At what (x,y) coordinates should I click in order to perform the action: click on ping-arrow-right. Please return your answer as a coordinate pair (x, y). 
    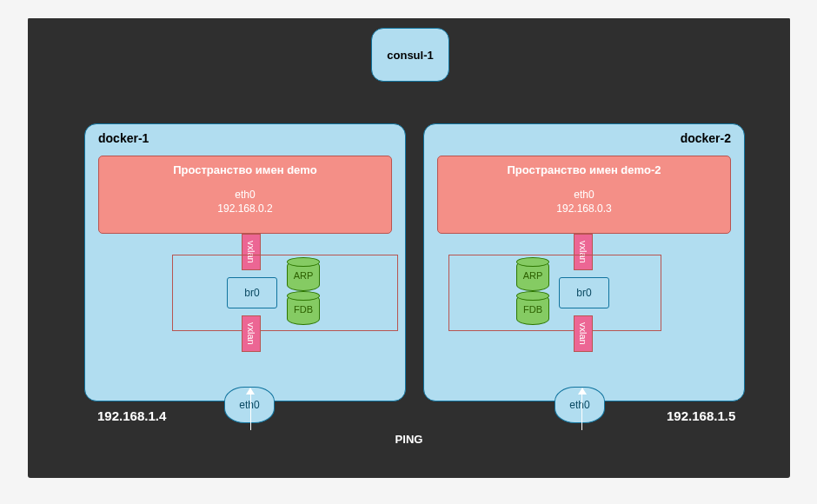
    Looking at the image, I should click on (582, 391).